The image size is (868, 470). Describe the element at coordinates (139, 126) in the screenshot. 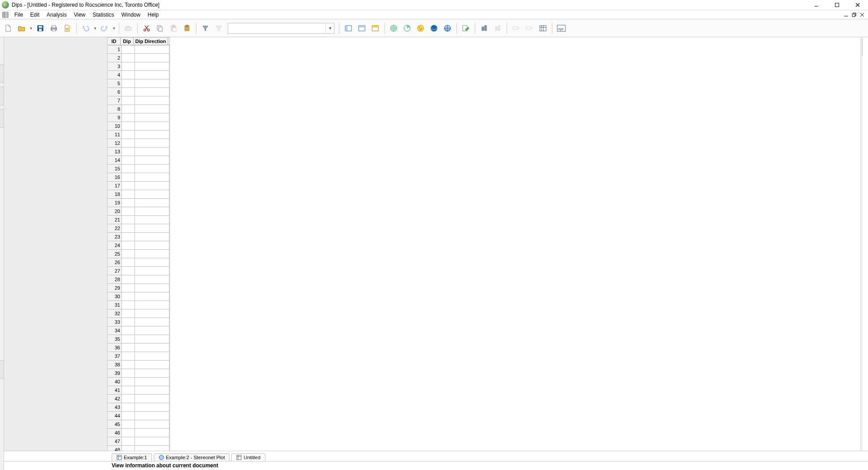

I see `table-row: 10` at that location.